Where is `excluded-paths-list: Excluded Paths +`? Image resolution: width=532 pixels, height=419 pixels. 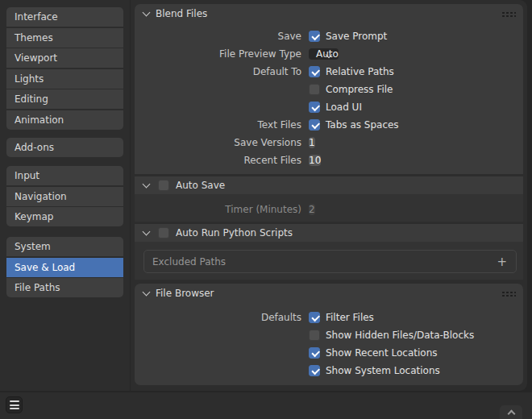 excluded-paths-list: Excluded Paths + is located at coordinates (330, 261).